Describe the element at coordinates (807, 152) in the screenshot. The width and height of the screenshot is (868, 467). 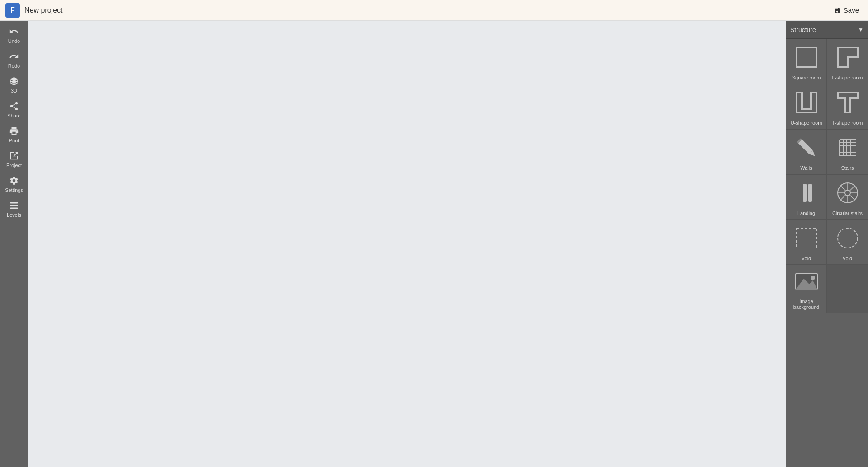
I see `panel-item-walls: Walls` at that location.